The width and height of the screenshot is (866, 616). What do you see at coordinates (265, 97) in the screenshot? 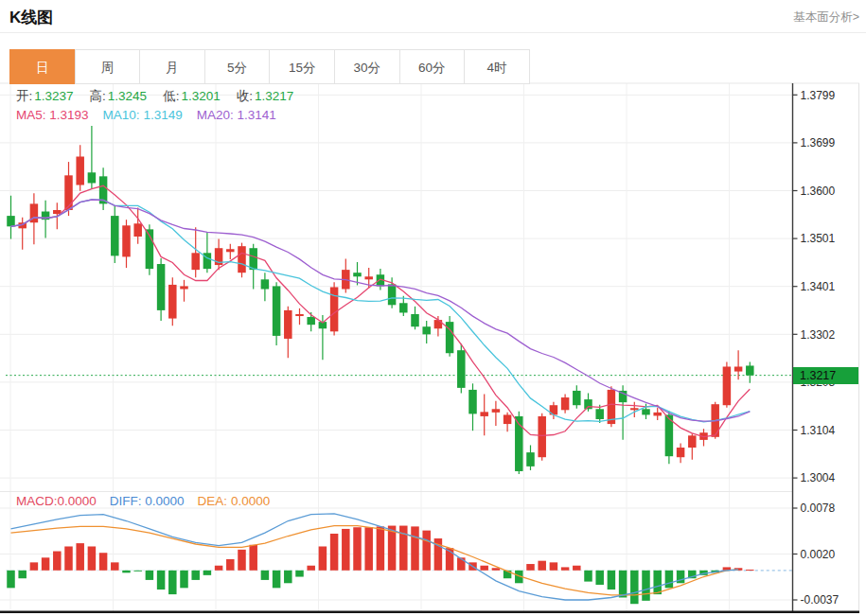
I see `ohlc-close: 收:1.3217` at bounding box center [265, 97].